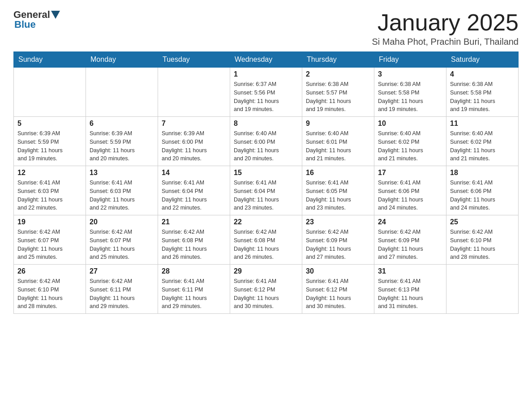 The height and width of the screenshot is (411, 532). What do you see at coordinates (482, 173) in the screenshot?
I see `day-number: 18` at bounding box center [482, 173].